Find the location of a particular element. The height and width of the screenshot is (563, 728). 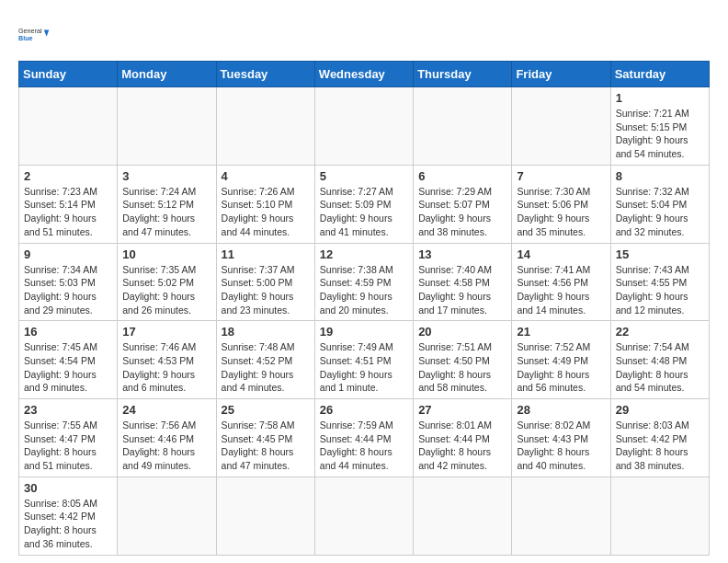

calendar-cell: 18Sunrise: 7:48 AM Sunset: 4:52 PM Dayli… is located at coordinates (265, 361).